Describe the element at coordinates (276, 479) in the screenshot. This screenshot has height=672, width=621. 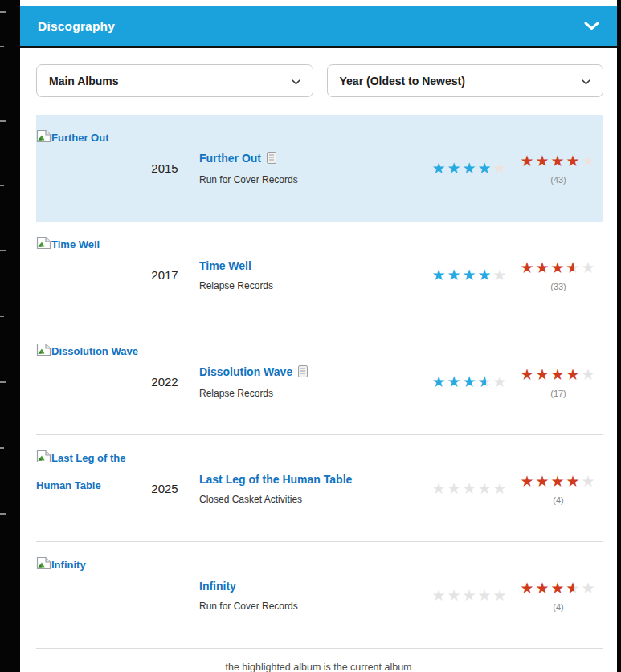
I see `album-title-link: Last Leg of the Human Table` at that location.